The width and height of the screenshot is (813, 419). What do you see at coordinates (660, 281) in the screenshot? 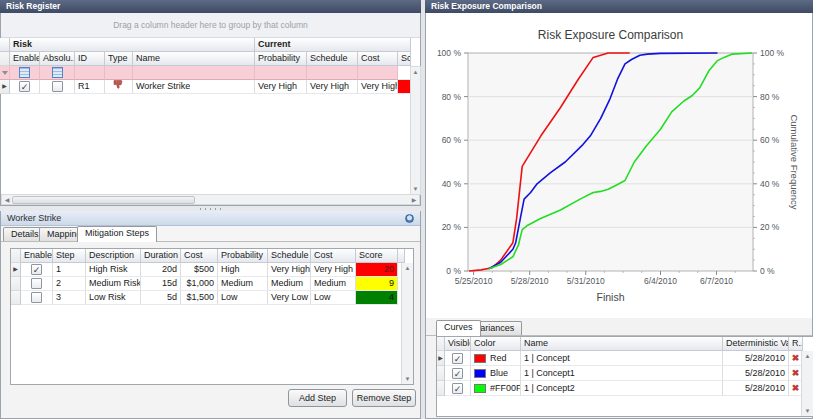
I see `x-axis-label: 6/4/2010` at bounding box center [660, 281].